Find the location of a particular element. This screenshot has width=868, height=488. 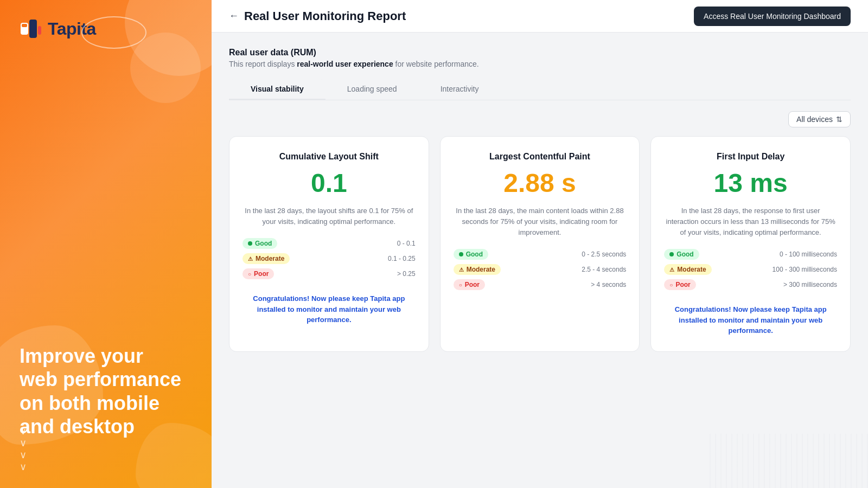

cls-rating-moderate: ⚠ Moderate 0.1 - 0.25 is located at coordinates (329, 259).